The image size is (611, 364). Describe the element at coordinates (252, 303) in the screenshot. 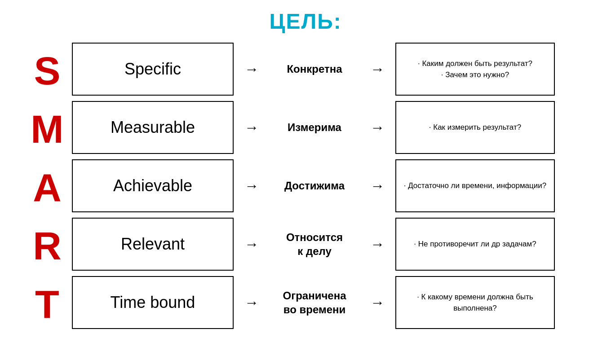

I see `arrow1-t: →` at that location.